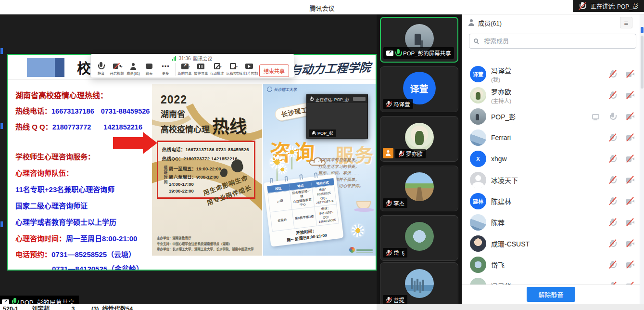  Describe the element at coordinates (164, 175) in the screenshot. I see `duty-label: 值班时间` at that location.